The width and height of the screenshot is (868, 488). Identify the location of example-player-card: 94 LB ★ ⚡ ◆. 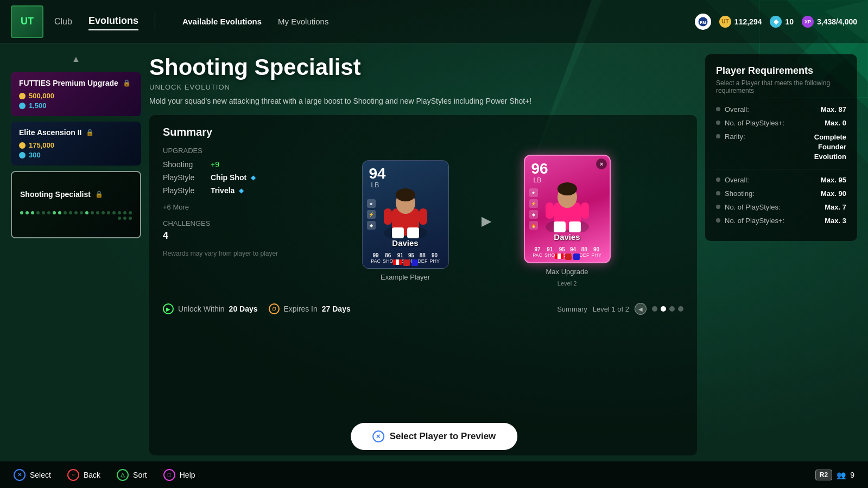
(406, 214).